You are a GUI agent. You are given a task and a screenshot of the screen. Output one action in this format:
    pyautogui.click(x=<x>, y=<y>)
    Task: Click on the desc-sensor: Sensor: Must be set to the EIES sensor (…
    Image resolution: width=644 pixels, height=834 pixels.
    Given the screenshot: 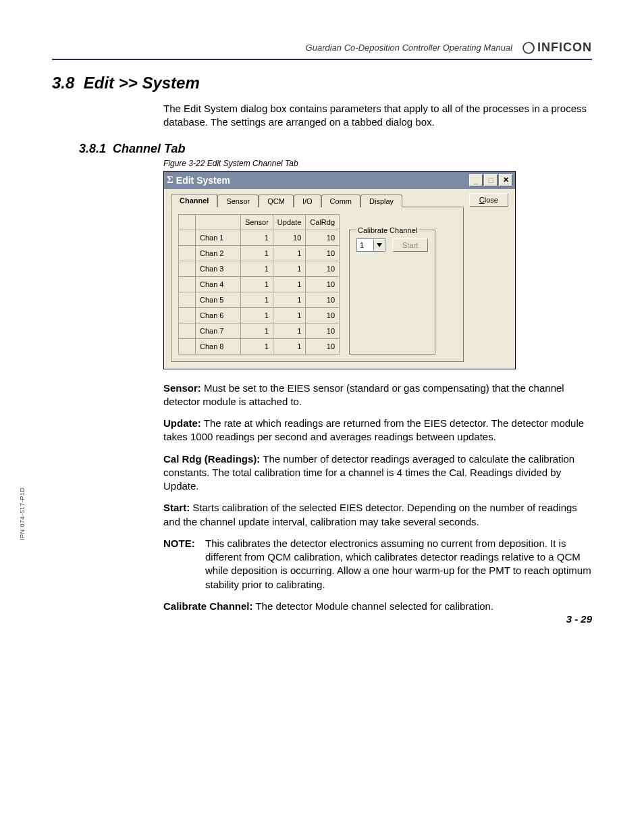 What is the action you would take?
    pyautogui.click(x=378, y=396)
    